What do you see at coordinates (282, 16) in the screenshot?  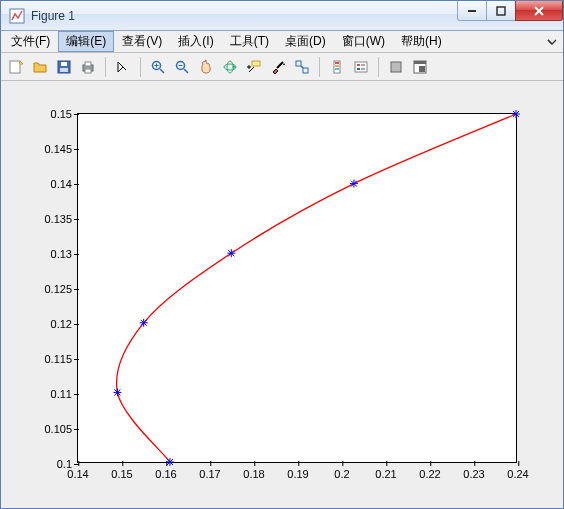 I see `titlebar: Figure 1` at bounding box center [282, 16].